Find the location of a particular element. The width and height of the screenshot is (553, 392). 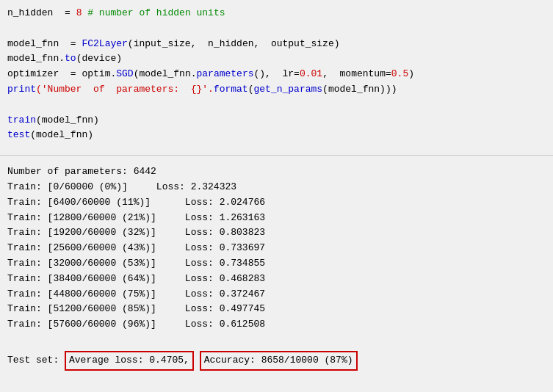

section-divider is located at coordinates (276, 156).